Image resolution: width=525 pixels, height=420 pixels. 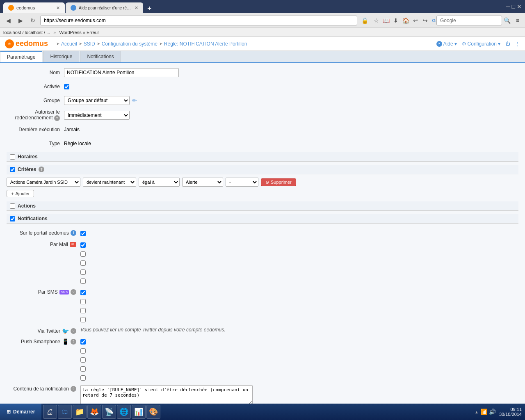 I want to click on autoriser-label: Autoriser le redéclenchement ?, so click(x=35, y=115).